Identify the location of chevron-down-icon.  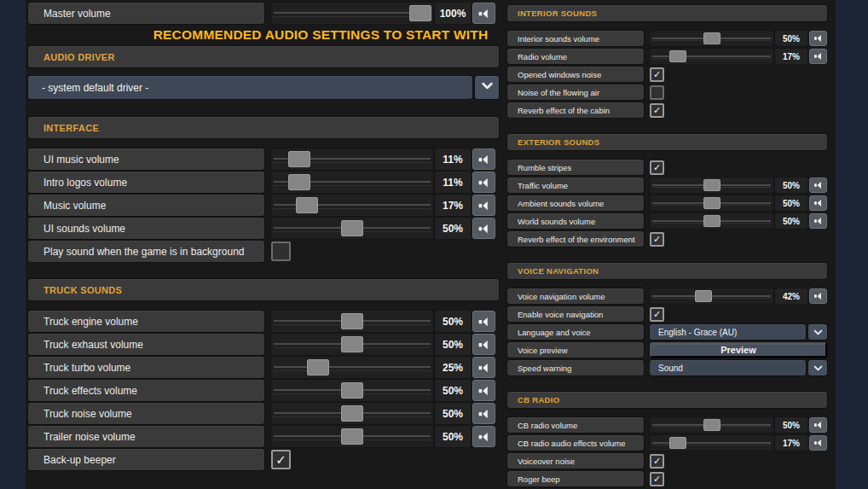
(488, 87).